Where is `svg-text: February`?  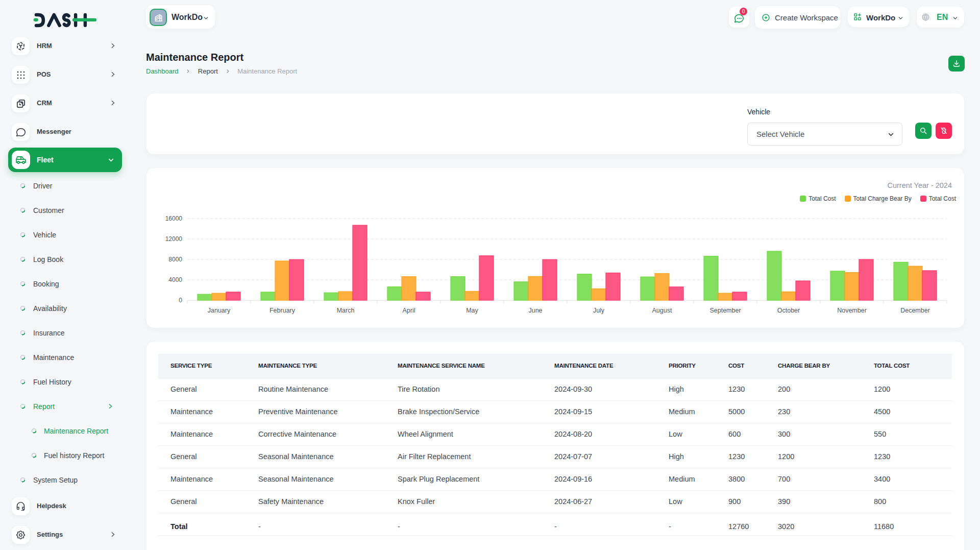 svg-text: February is located at coordinates (283, 310).